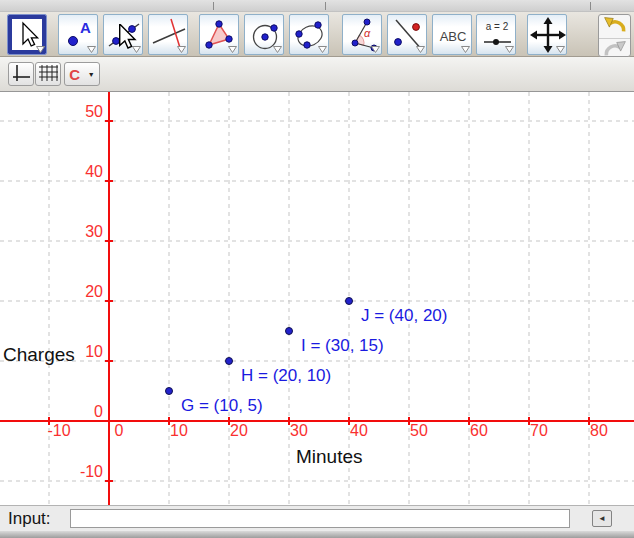  I want to click on tool-perpendicular-line-button, so click(168, 34).